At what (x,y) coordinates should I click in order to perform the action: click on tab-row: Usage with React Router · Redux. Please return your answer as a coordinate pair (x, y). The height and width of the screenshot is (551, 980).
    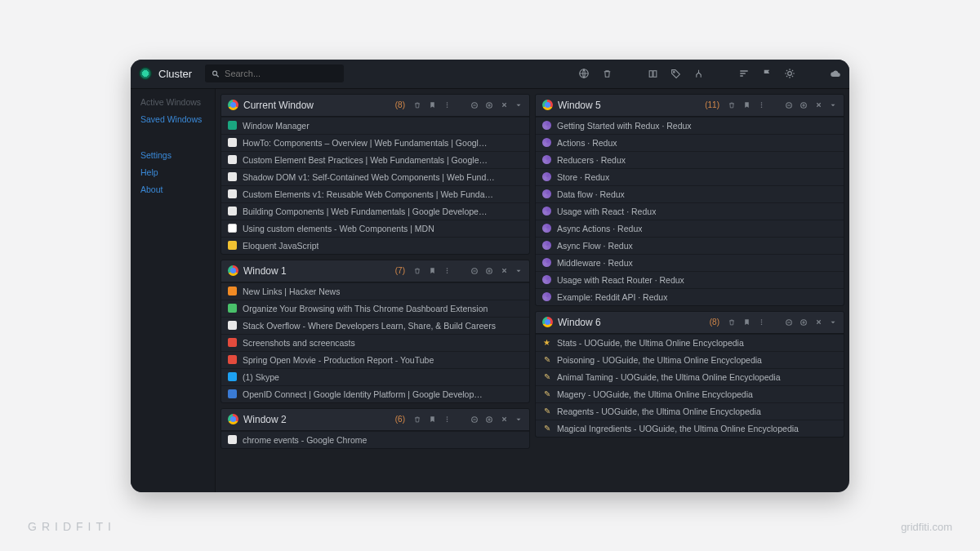
    Looking at the image, I should click on (689, 279).